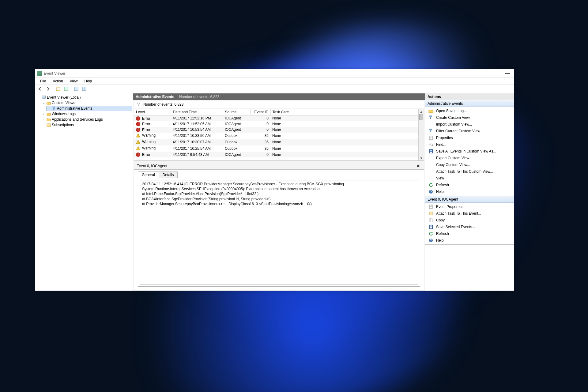  I want to click on find-icon, so click(431, 145).